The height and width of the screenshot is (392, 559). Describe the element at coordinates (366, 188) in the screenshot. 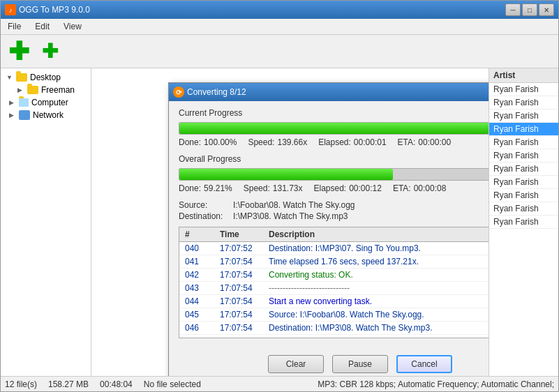

I see `overall-elapsed-value: 00:00:12` at that location.